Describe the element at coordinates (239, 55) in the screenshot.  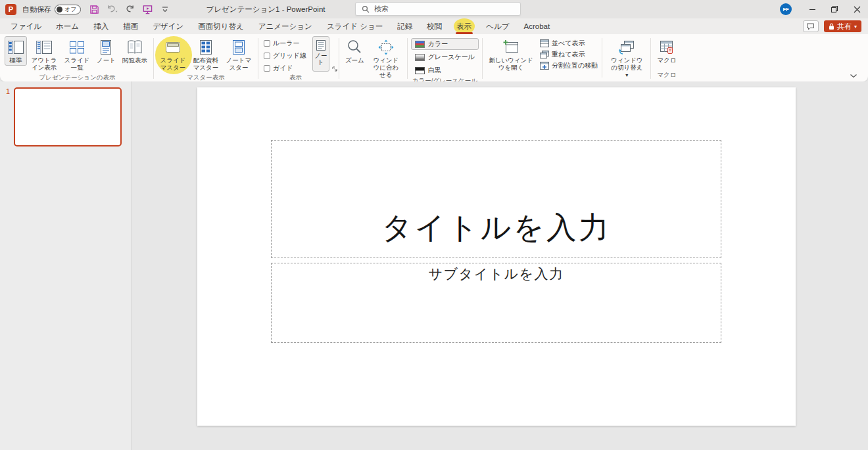
I see `notes-master-button: ノートマスター` at that location.